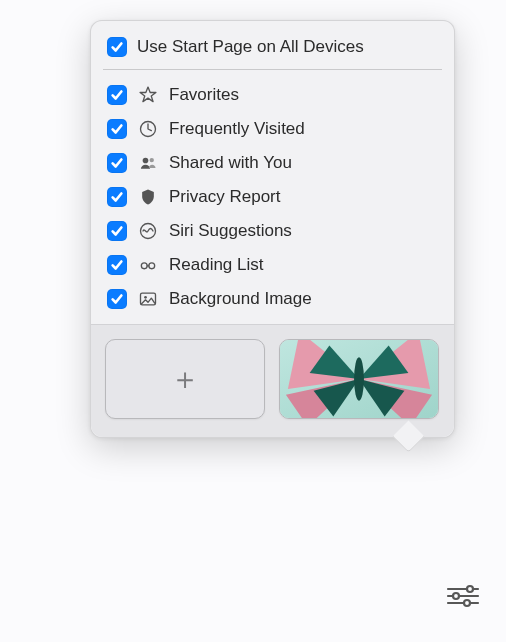 This screenshot has height=642, width=506. I want to click on wallpaper-option-butterfly, so click(359, 379).